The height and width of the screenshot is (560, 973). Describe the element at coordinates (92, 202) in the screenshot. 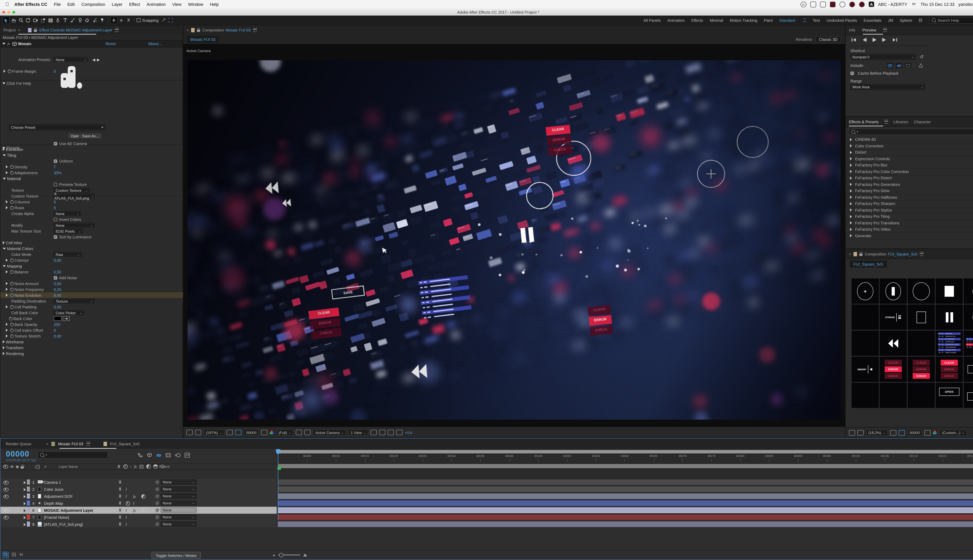

I see `param-row-columns: Columns5` at that location.